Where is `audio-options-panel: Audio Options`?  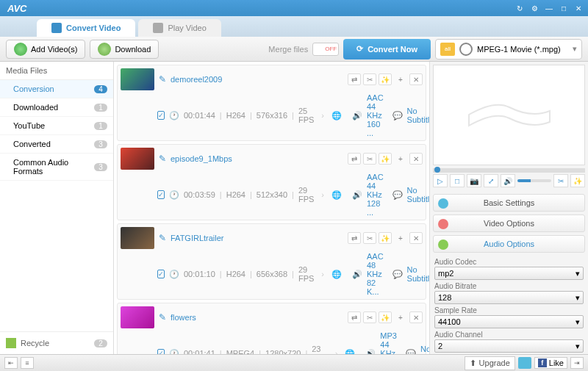 audio-options-panel: Audio Options is located at coordinates (509, 244).